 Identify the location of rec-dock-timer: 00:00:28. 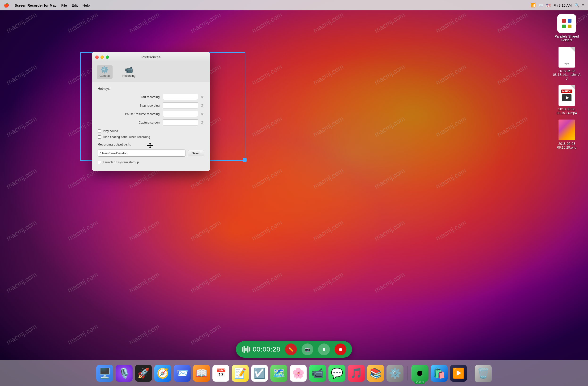
(420, 382).